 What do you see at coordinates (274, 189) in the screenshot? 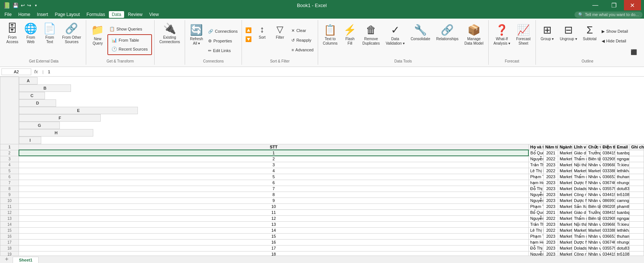
I see `cell-8-0: 7` at bounding box center [274, 189].